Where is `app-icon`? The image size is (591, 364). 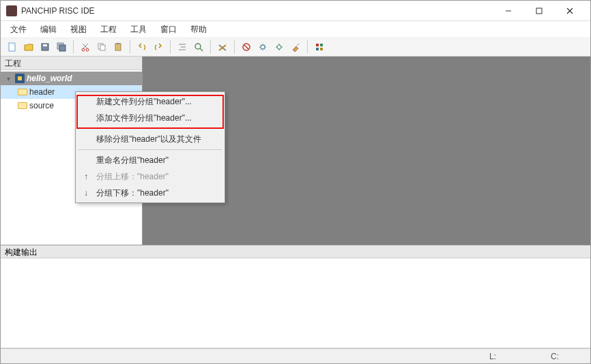 app-icon is located at coordinates (12, 11).